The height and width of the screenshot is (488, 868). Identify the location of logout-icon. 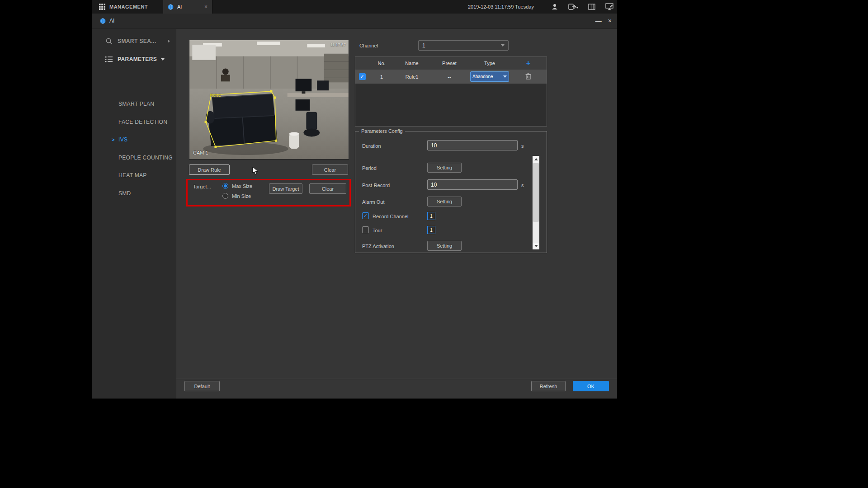
(573, 7).